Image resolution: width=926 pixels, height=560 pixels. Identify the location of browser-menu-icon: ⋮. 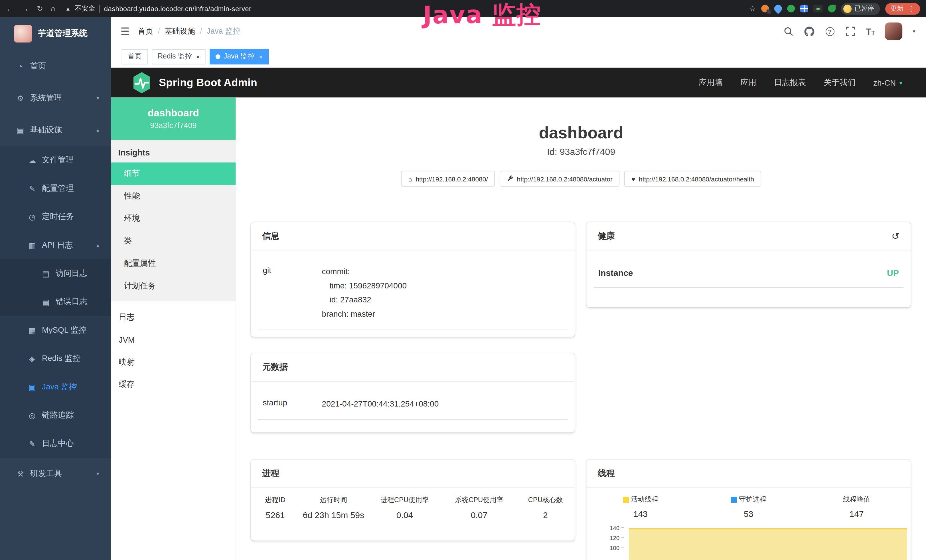
(911, 9).